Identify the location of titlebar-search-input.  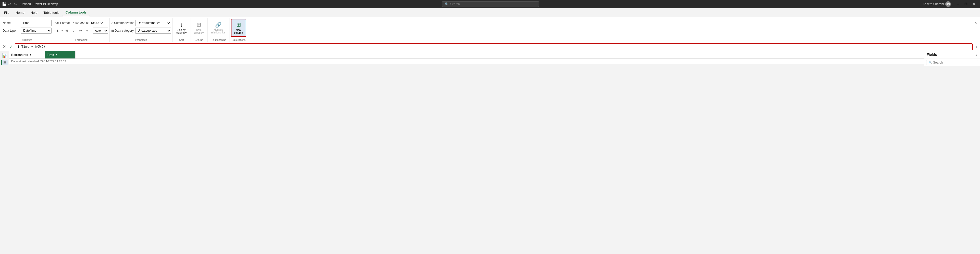
(493, 4).